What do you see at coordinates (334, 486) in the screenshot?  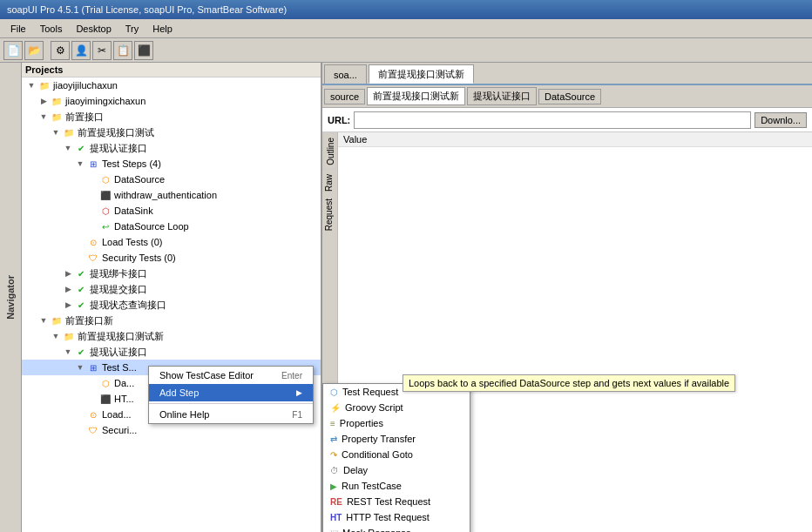 I see `run-icon: ▶` at bounding box center [334, 486].